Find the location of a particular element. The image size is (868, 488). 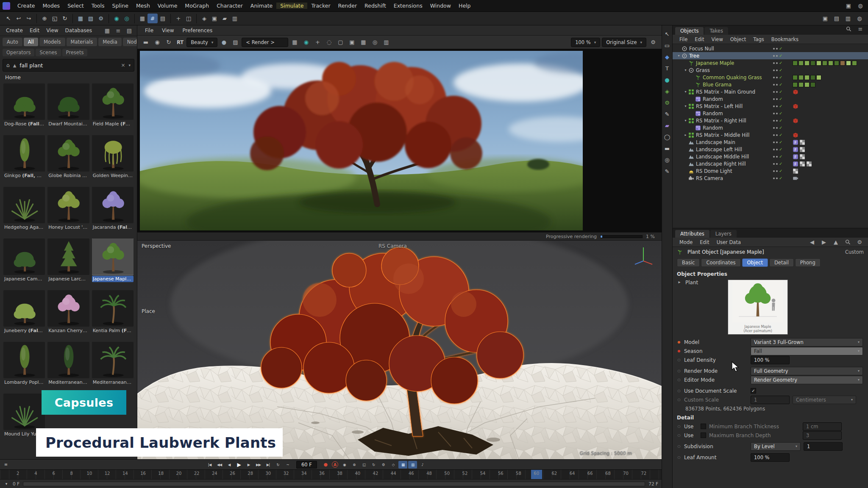

ftag-tag-icon: F is located at coordinates (796, 150).